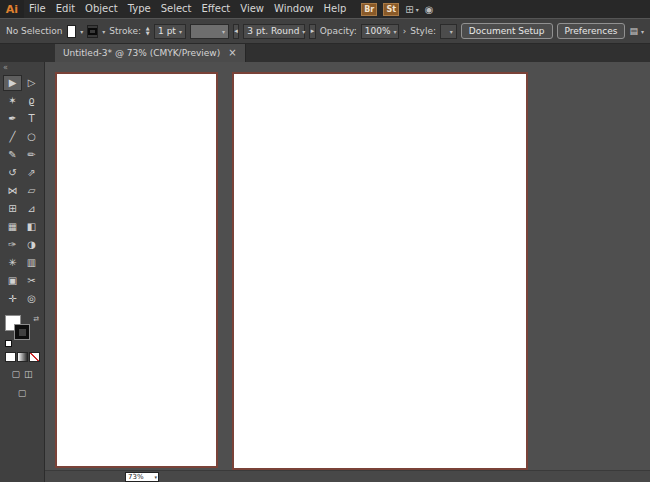 The height and width of the screenshot is (482, 650). Describe the element at coordinates (12, 101) in the screenshot. I see `magic-wand-tool: ✶` at that location.